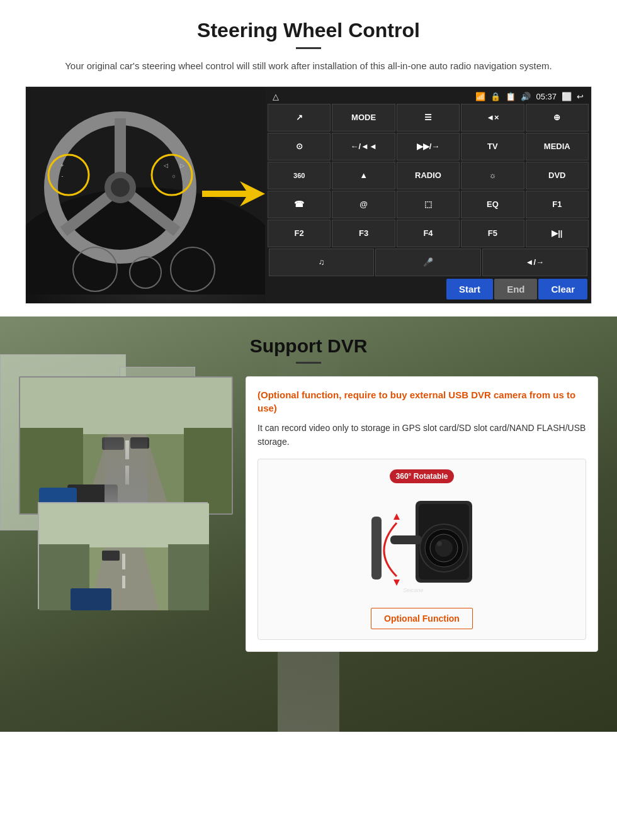 The width and height of the screenshot is (617, 840). Describe the element at coordinates (299, 147) in the screenshot. I see `btn-settings: ⊙` at that location.